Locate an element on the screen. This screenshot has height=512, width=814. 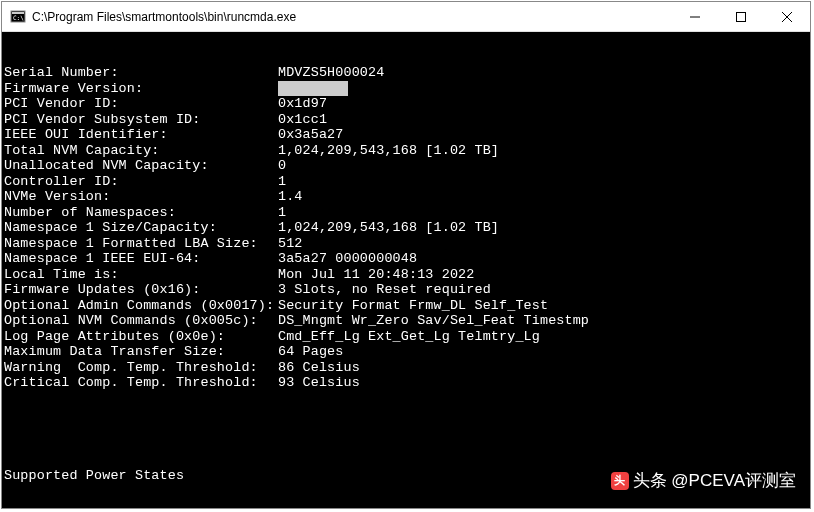
info-value: Security Format Frmw_DL Self_Test is located at coordinates (543, 306).